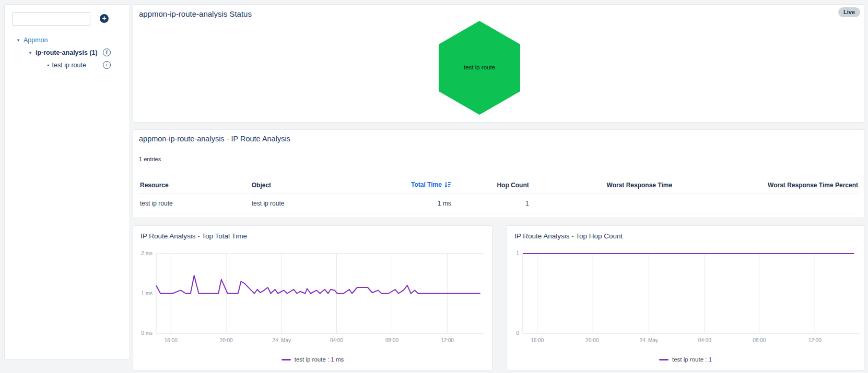  Describe the element at coordinates (215, 139) in the screenshot. I see `table-panel-title: appmon-ip-route-analysis - IP Route Anal…` at that location.